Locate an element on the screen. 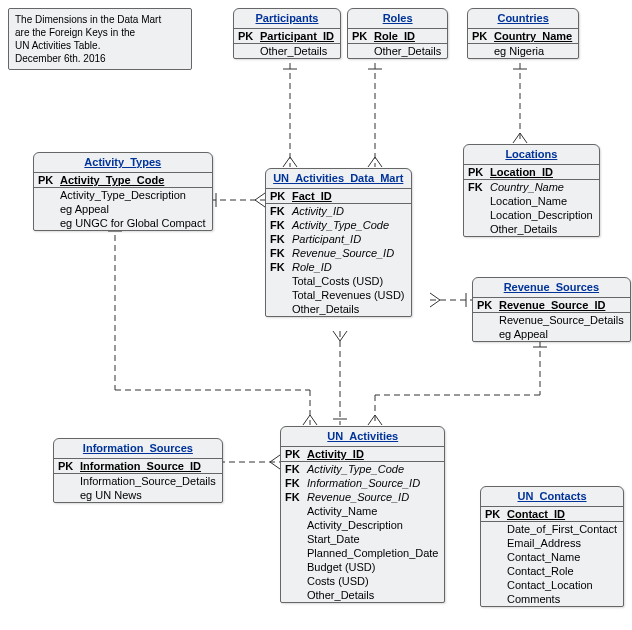 This screenshot has width=632, height=630. entity-data-mart: UN_Activities_Data_Mart PKFact_ID FKActi… is located at coordinates (338, 242).